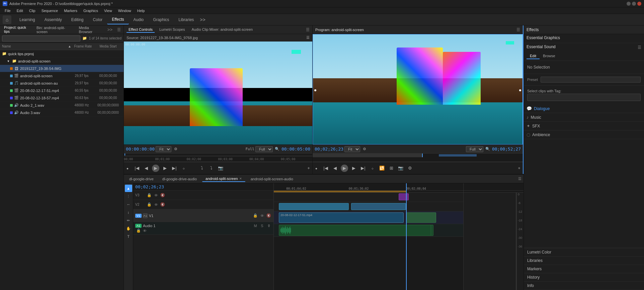  Describe the element at coordinates (329, 149) in the screenshot. I see `program-timecode: 00;02;26;23` at that location.